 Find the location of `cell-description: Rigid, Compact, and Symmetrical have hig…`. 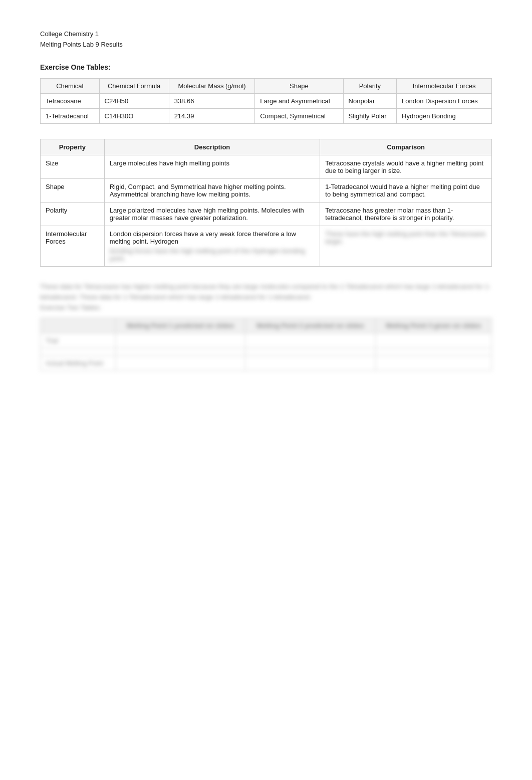

cell-description: Rigid, Compact, and Symmetrical have hig… is located at coordinates (212, 190).